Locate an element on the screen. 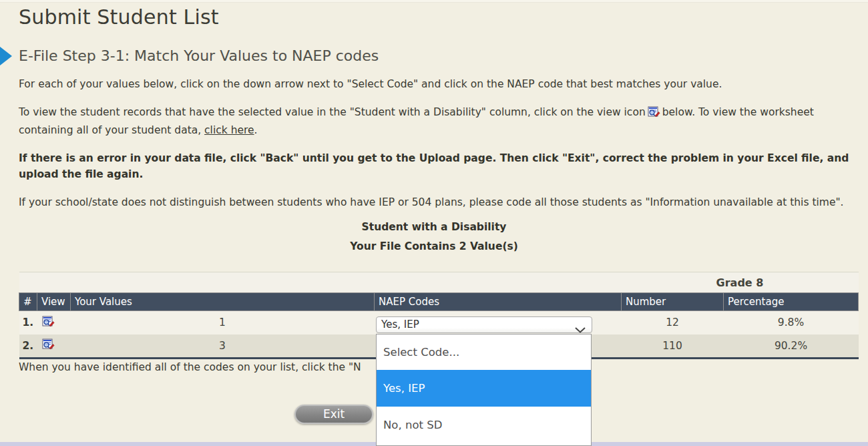 The height and width of the screenshot is (446, 868). number-cell: 110 is located at coordinates (673, 346).